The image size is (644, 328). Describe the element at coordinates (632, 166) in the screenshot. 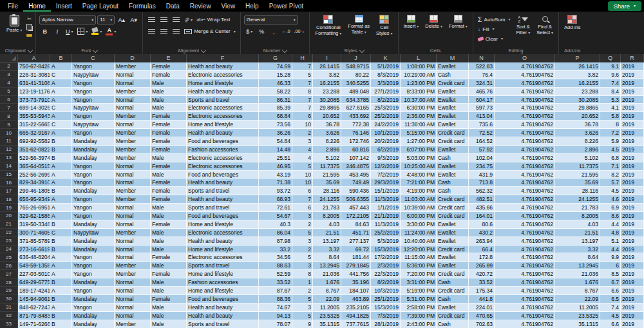

I see `cell-R14: 2019` at that location.